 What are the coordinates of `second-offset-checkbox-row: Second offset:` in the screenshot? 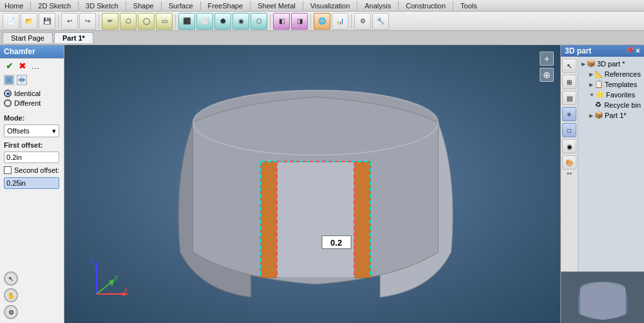 It's located at (32, 170).